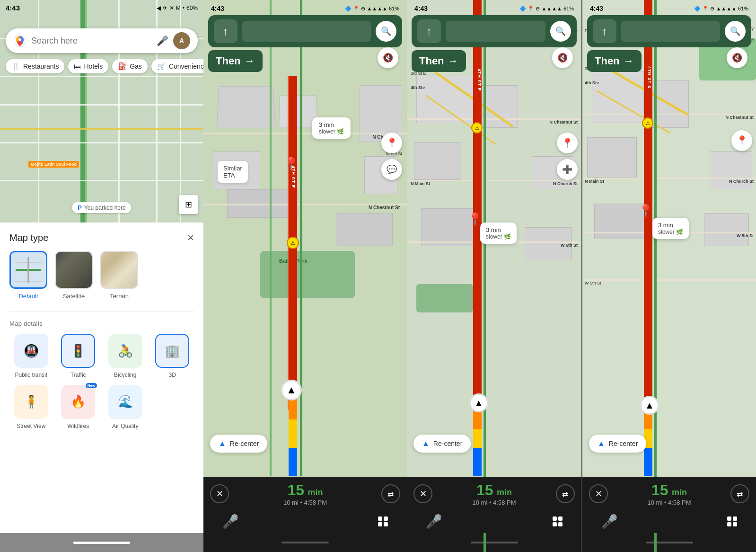  What do you see at coordinates (79, 356) in the screenshot?
I see `detail-traffic: 🚦 Traffic` at bounding box center [79, 356].